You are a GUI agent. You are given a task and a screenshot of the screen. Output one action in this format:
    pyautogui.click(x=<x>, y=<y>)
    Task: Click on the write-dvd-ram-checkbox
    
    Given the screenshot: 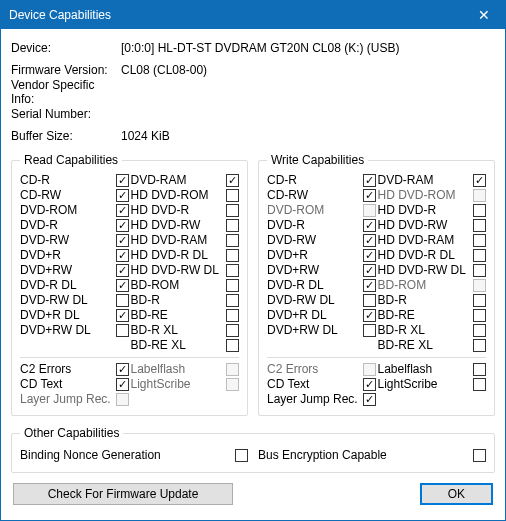 What is the action you would take?
    pyautogui.click(x=480, y=180)
    